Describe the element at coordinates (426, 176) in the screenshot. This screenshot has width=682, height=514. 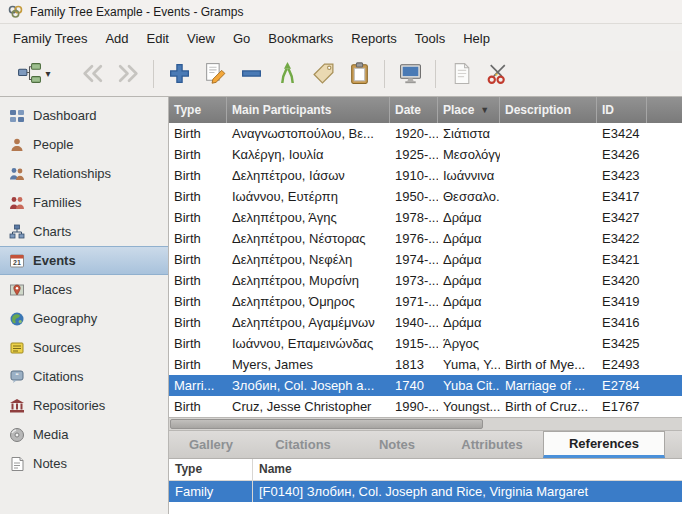
I see `table-row: Birth Δεληπέτρου, Ιάσων 1910-... Ιωάννιν…` at that location.